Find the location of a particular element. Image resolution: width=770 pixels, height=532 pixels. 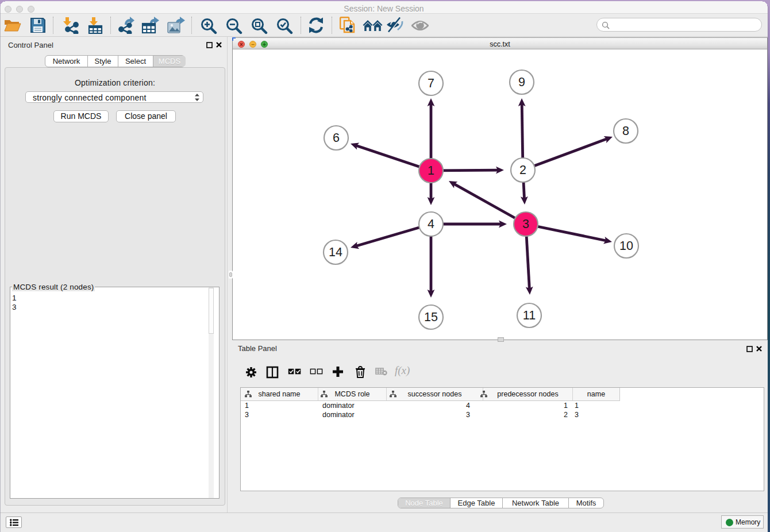

svg-text: 11 is located at coordinates (529, 315).